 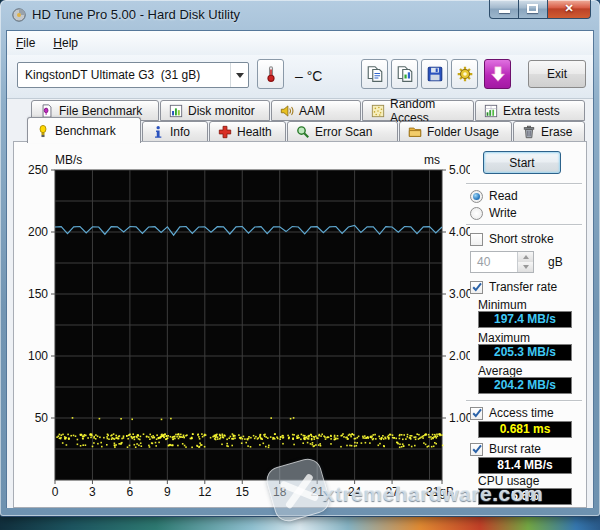 What do you see at coordinates (248, 132) in the screenshot?
I see `tab-health: Health` at bounding box center [248, 132].